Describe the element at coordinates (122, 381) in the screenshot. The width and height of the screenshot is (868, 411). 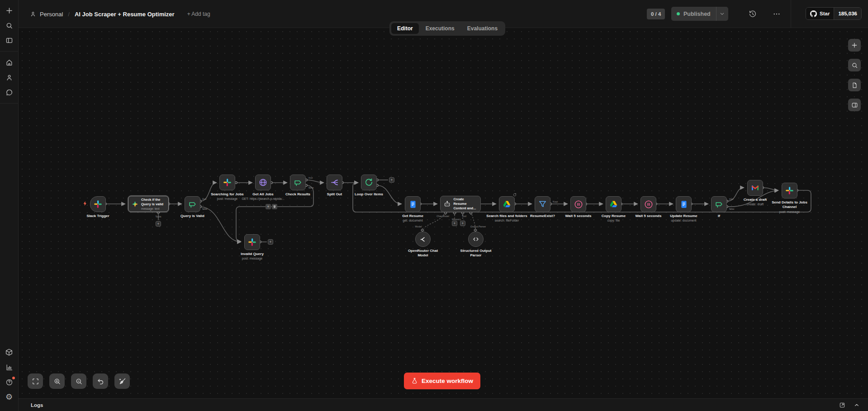
I see `tidy-up-button` at that location.